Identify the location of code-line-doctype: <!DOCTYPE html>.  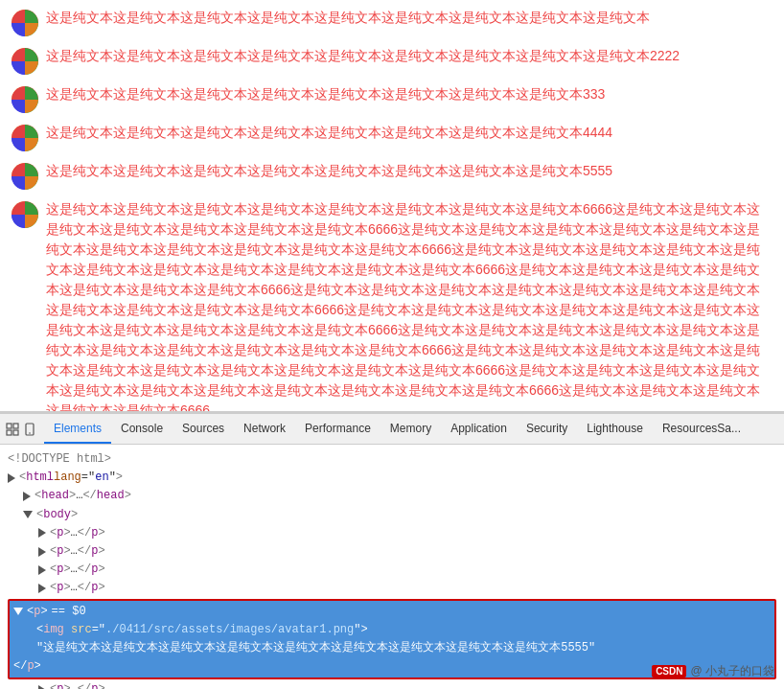
(392, 460).